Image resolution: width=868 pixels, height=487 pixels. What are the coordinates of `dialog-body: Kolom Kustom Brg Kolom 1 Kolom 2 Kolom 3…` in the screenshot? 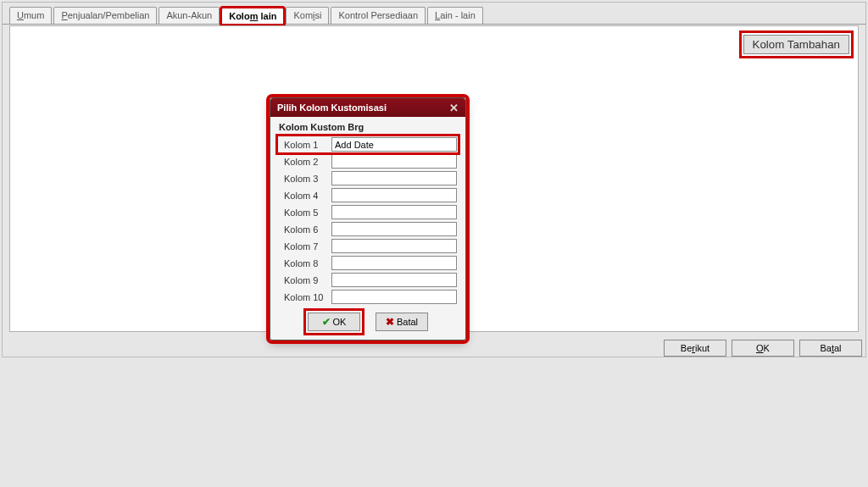 It's located at (368, 229).